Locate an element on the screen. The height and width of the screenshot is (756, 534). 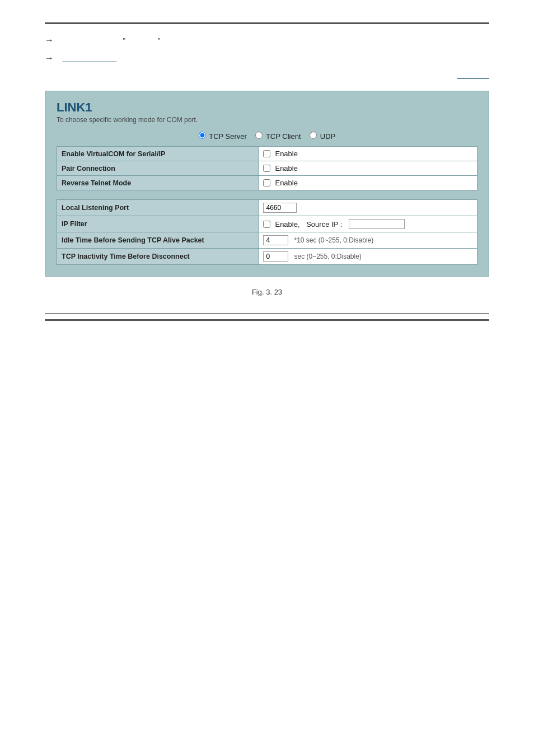
top-rule is located at coordinates (267, 24).